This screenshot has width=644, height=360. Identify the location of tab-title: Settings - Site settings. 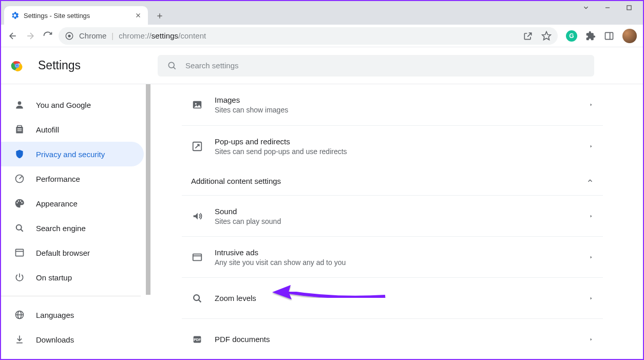
(77, 15).